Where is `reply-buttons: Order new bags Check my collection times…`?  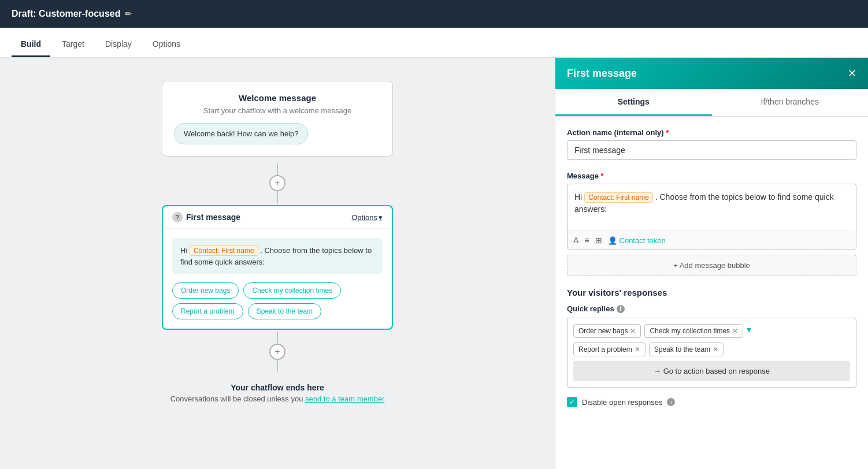 reply-buttons: Order new bags Check my collection times… is located at coordinates (277, 301).